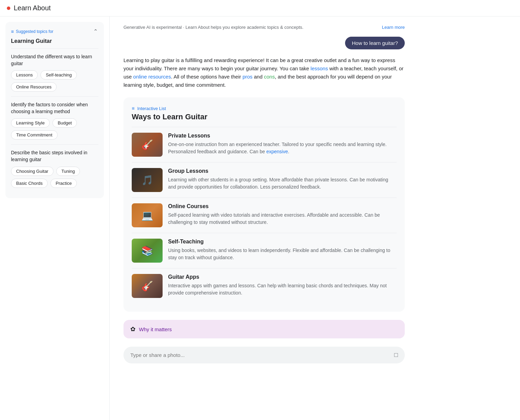  I want to click on query-pill: How to learn guitar?, so click(375, 43).